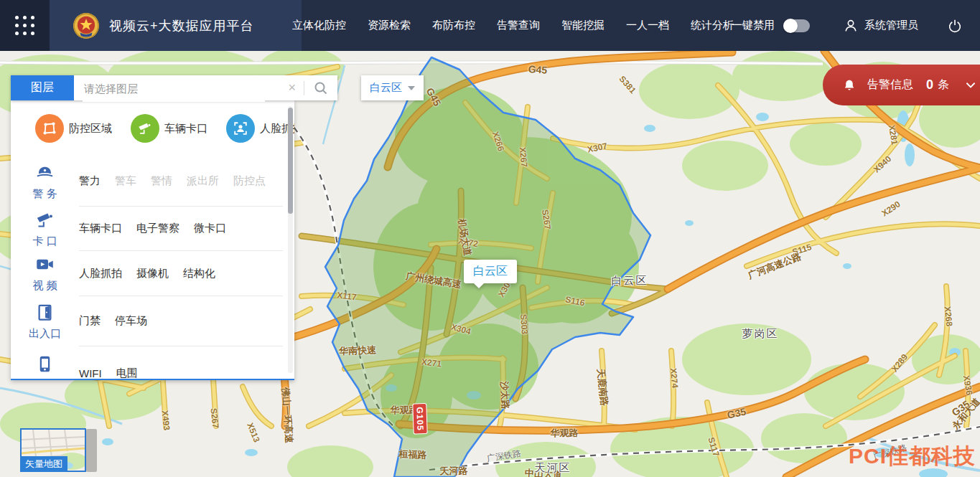 This screenshot has height=477, width=980. I want to click on quick-layer-2: 车辆卡口, so click(169, 128).